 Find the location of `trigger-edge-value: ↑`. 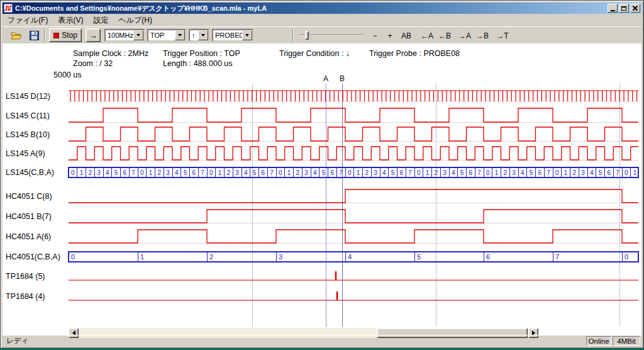

trigger-edge-value: ↑ is located at coordinates (194, 35).